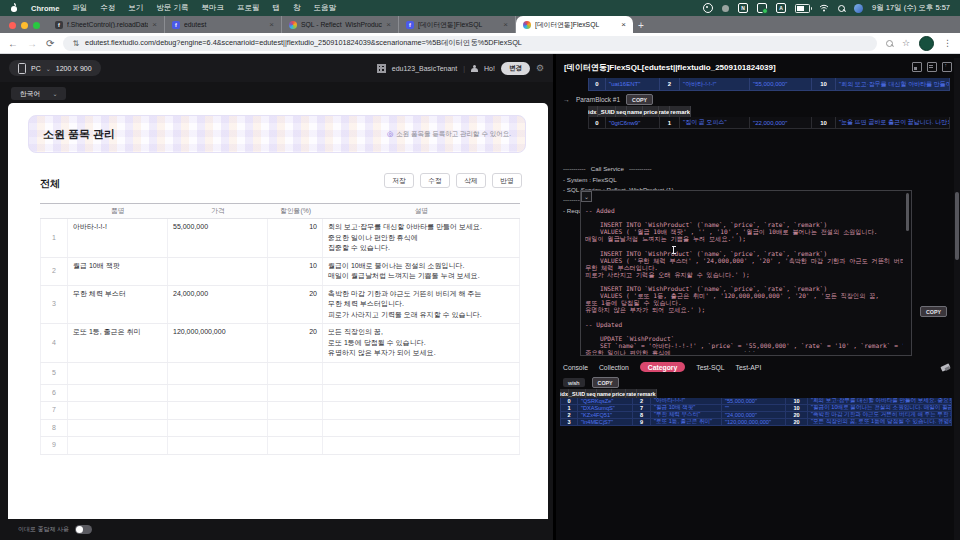 The height and width of the screenshot is (540, 960). I want to click on cell-remark: 촉박한 마감 기한과 야근도 거뜬히 버티게 해 주는 무한 체력 부스터입니다…, so click(422, 305).